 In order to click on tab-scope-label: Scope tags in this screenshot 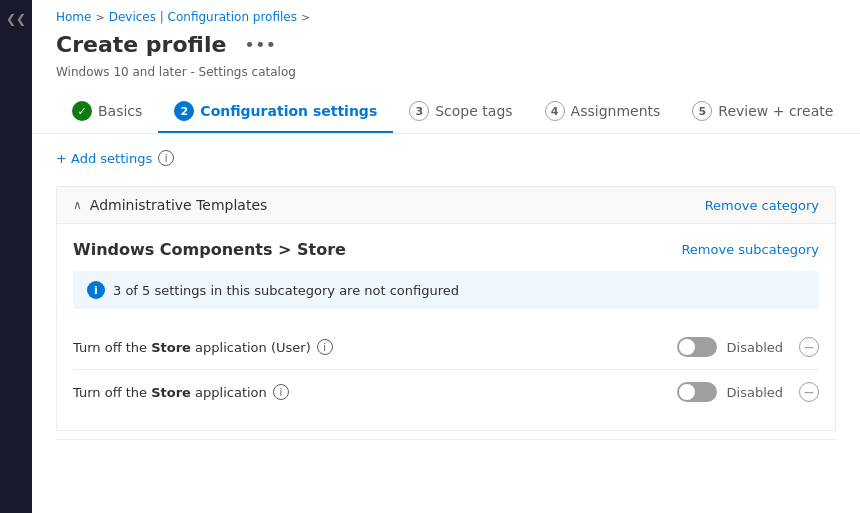, I will do `click(474, 111)`.